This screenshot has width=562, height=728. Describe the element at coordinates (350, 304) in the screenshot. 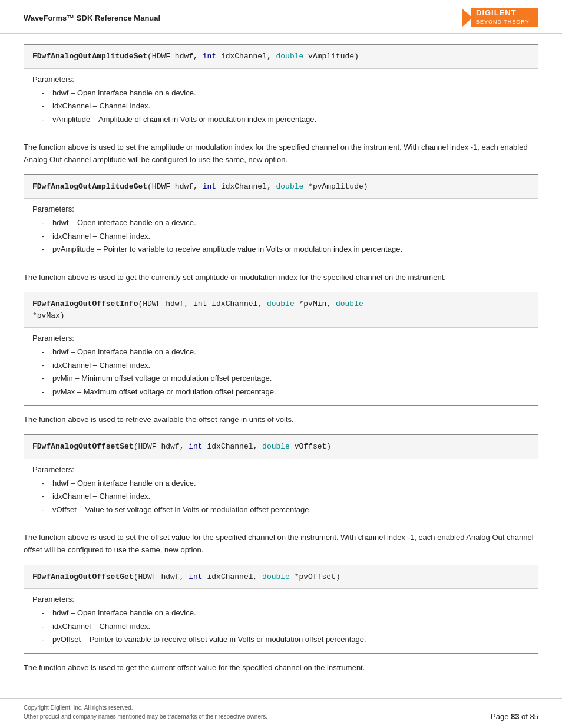

I see `func-double-3b: double` at that location.